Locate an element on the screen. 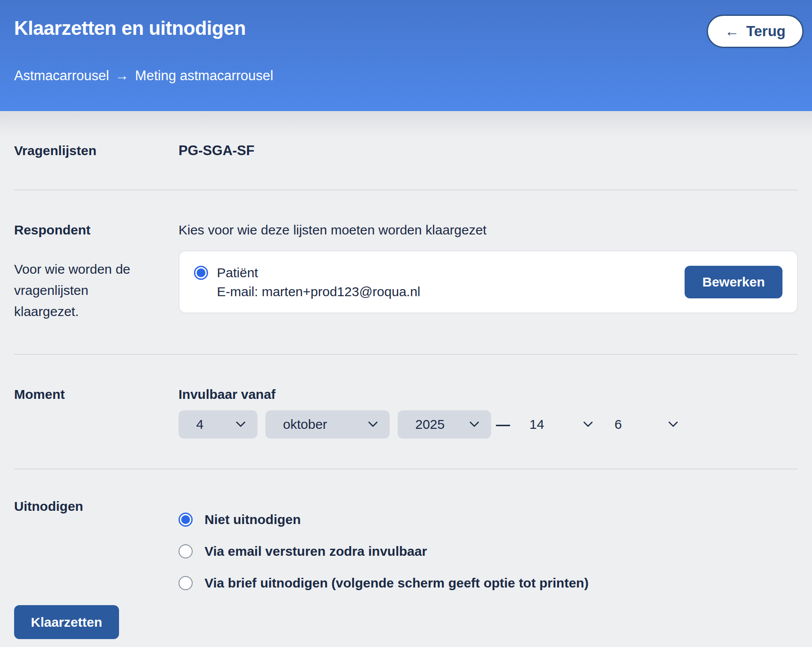 The width and height of the screenshot is (812, 647). year-select-value: 2025 is located at coordinates (430, 424).